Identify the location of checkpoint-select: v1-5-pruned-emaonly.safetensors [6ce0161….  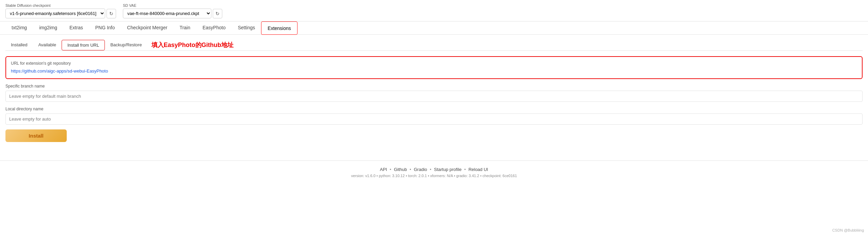
(55, 14).